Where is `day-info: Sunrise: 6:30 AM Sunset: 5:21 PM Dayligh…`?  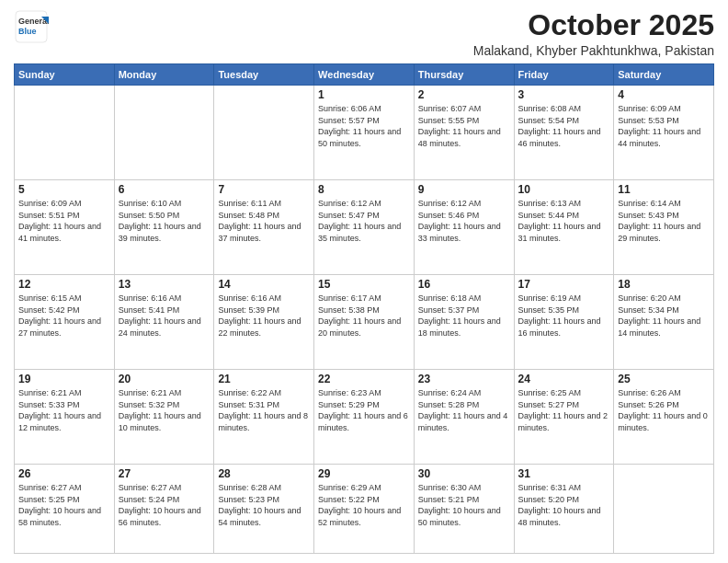 day-info: Sunrise: 6:30 AM Sunset: 5:21 PM Dayligh… is located at coordinates (464, 505).